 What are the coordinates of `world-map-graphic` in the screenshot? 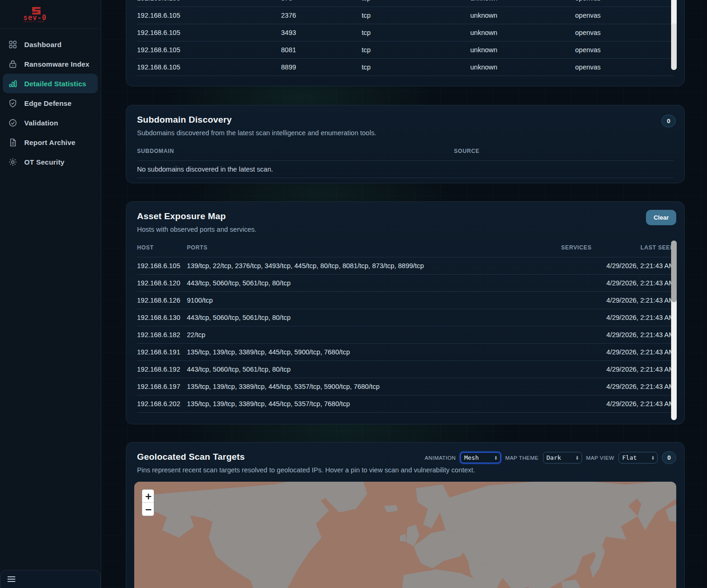 It's located at (405, 535).